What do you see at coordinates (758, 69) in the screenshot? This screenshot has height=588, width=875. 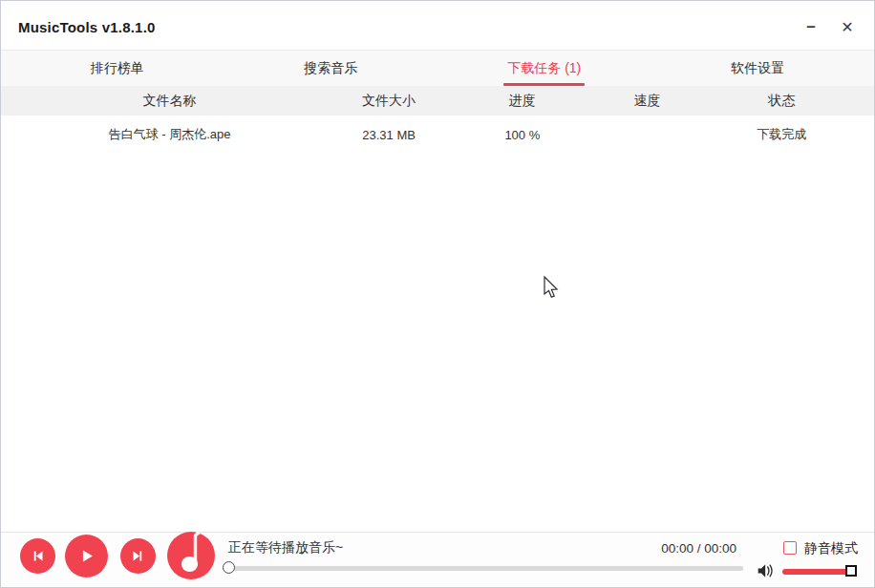 I see `tab-settings-label: 软件设置` at bounding box center [758, 69].